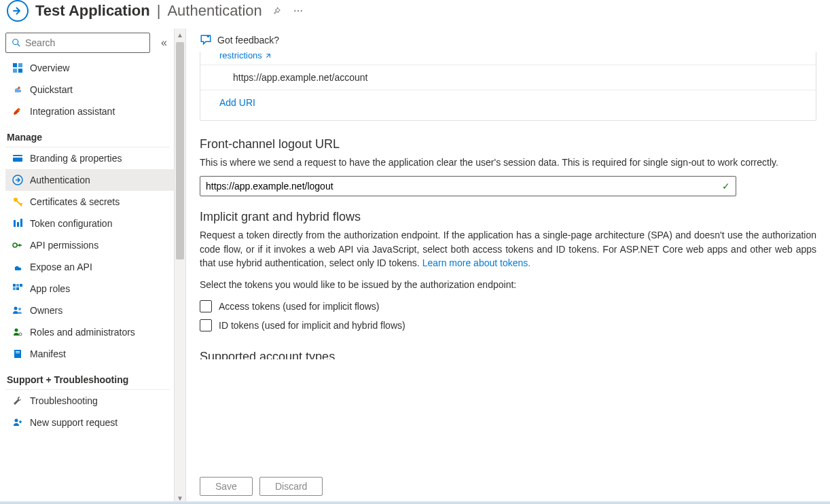 This screenshot has width=830, height=504. What do you see at coordinates (508, 285) in the screenshot?
I see `token-prompt: Select the tokens you would like to be i…` at bounding box center [508, 285].